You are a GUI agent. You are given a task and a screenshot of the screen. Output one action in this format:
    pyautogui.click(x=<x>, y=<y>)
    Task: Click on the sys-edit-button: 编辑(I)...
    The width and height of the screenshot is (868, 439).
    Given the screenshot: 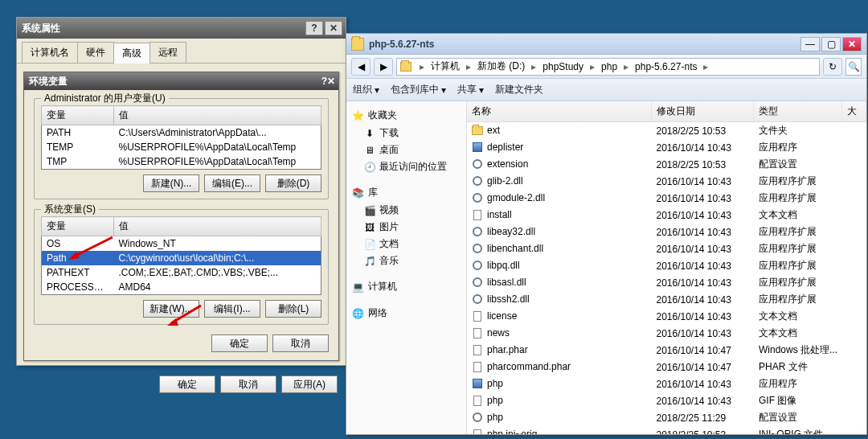 What is the action you would take?
    pyautogui.click(x=232, y=309)
    